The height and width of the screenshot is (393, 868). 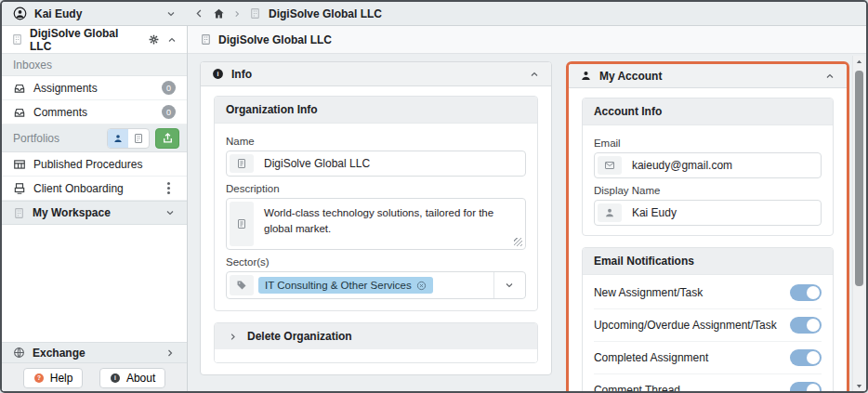 I want to click on resize-handle, so click(x=519, y=242).